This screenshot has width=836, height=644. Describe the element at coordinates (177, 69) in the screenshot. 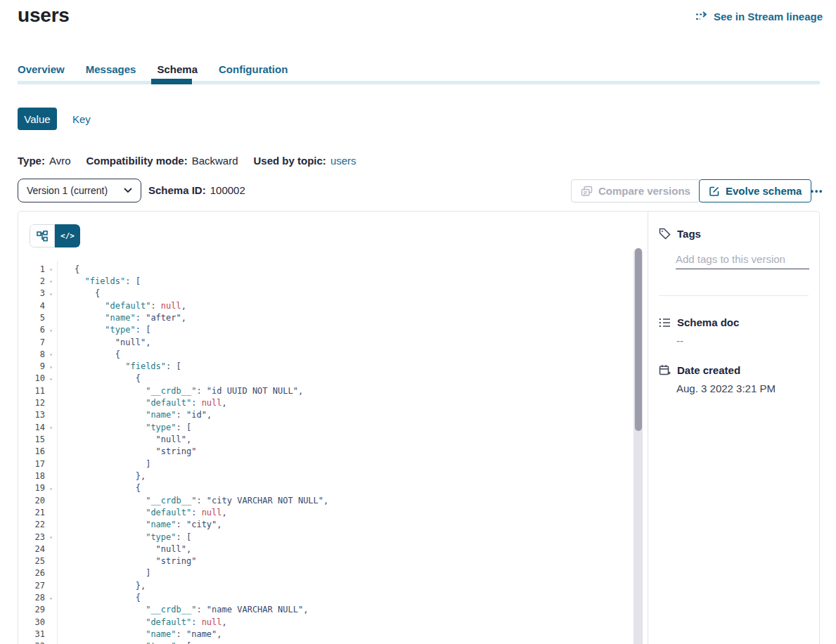

I see `tab-schema: Schema` at that location.